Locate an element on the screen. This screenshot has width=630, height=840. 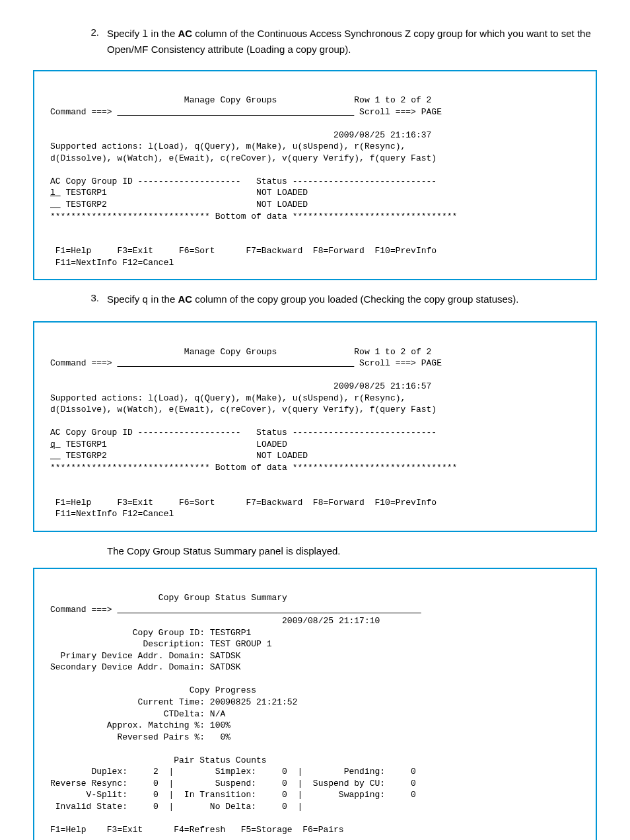
t2-bottom: ******************************* Bottom o… is located at coordinates (254, 468).